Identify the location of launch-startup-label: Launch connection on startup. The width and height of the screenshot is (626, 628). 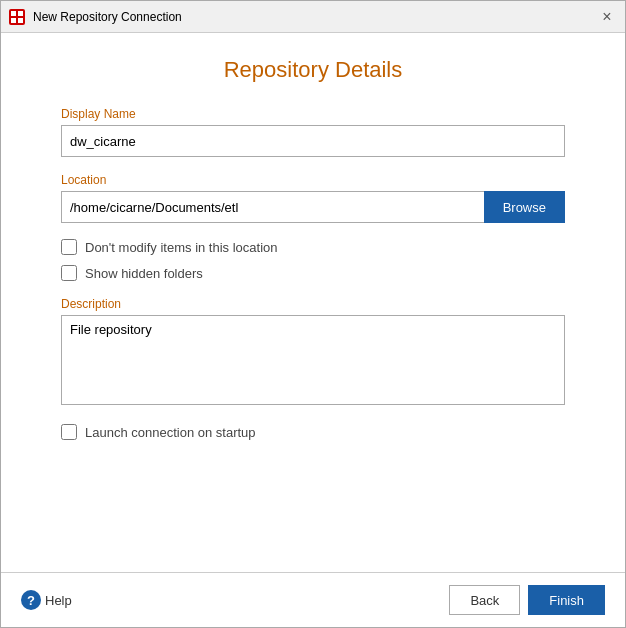
(170, 432).